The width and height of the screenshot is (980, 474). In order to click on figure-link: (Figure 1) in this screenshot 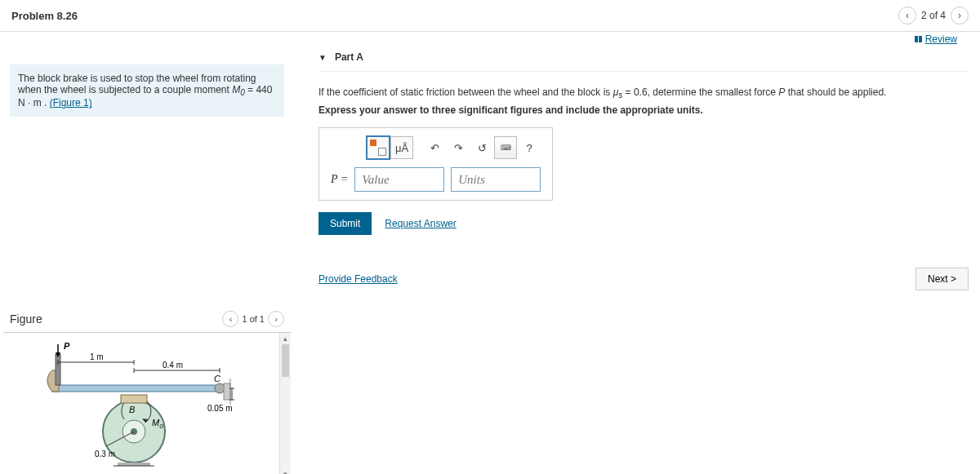, I will do `click(71, 103)`.